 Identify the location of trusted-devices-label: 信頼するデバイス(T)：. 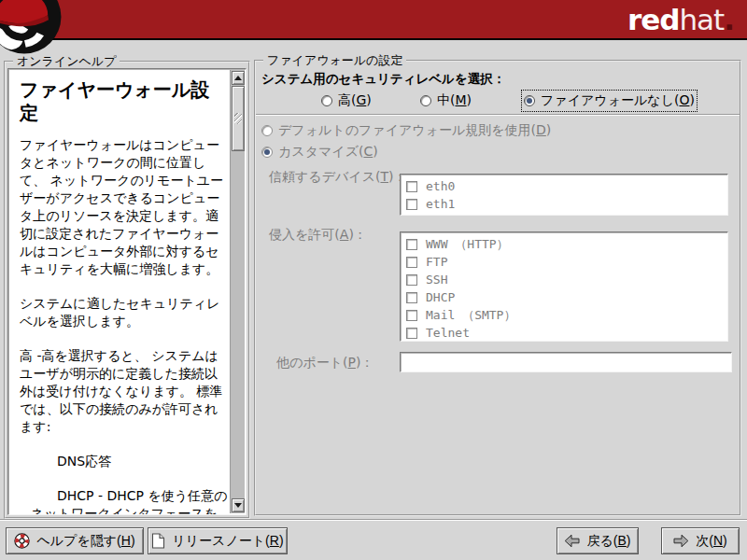
(338, 177).